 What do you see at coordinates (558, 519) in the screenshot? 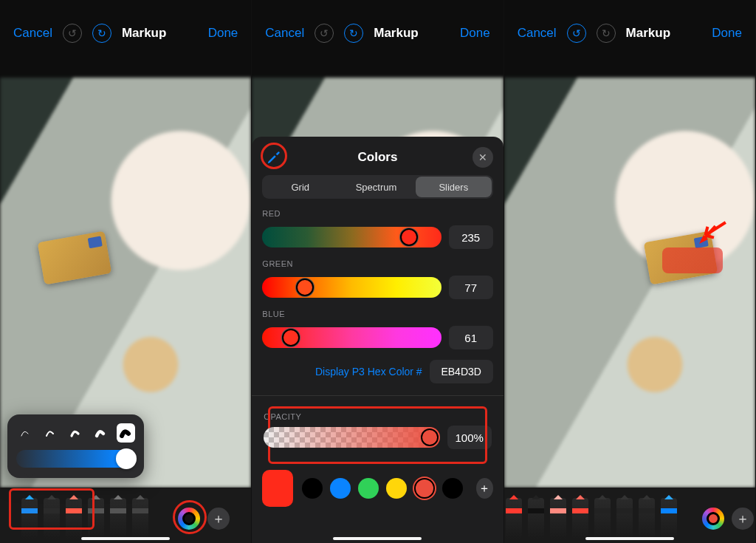
I see `tool-highlighter` at bounding box center [558, 519].